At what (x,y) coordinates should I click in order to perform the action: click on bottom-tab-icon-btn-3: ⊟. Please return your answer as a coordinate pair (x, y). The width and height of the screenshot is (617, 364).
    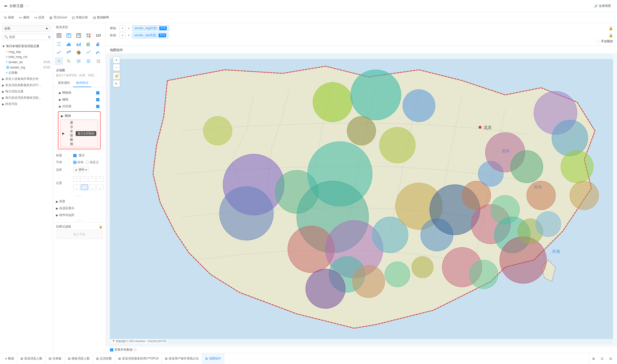
    Looking at the image, I should click on (611, 359).